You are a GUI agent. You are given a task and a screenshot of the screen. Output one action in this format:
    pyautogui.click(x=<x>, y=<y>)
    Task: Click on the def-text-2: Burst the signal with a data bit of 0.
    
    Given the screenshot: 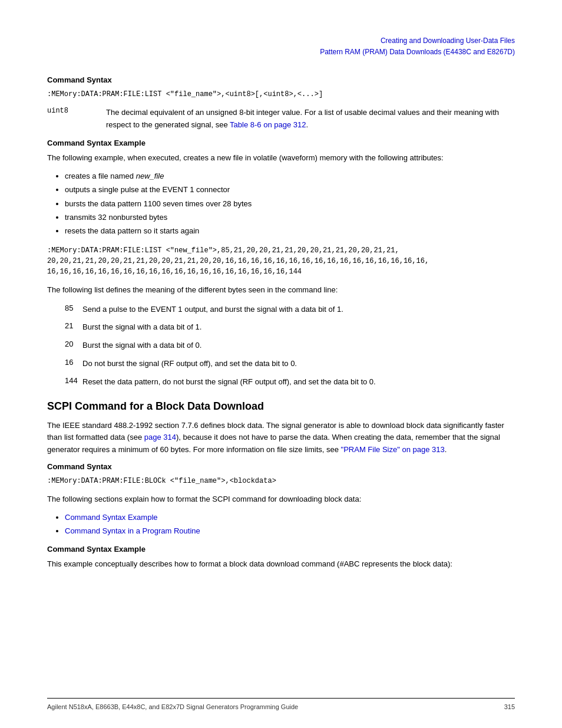 What is the action you would take?
    pyautogui.click(x=299, y=345)
    